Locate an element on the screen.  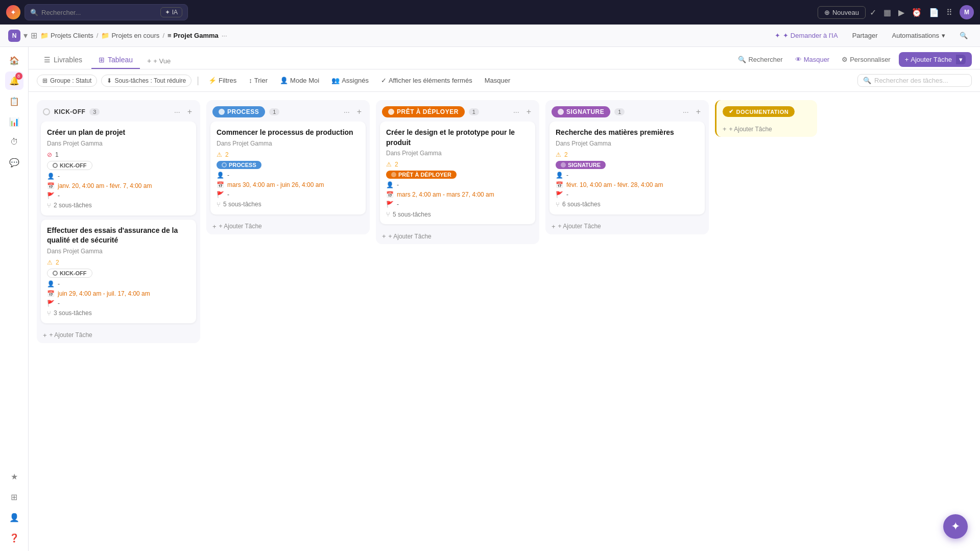
add-view-button: + + Vue is located at coordinates (159, 61).